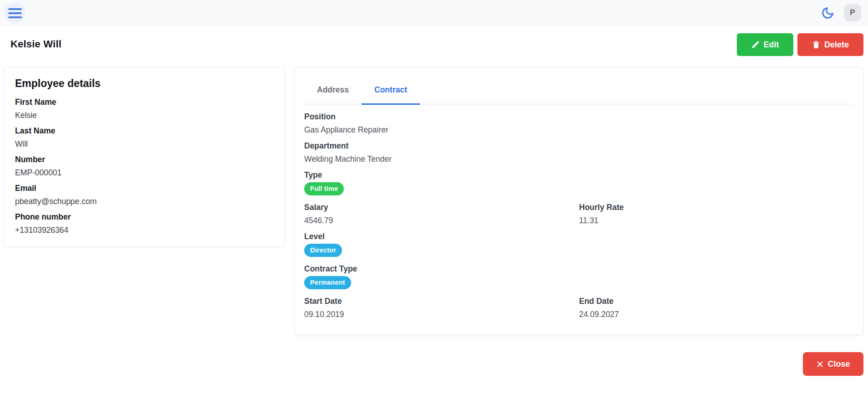 Image resolution: width=868 pixels, height=420 pixels. Describe the element at coordinates (328, 282) in the screenshot. I see `contract-type-badge: Permanent` at that location.